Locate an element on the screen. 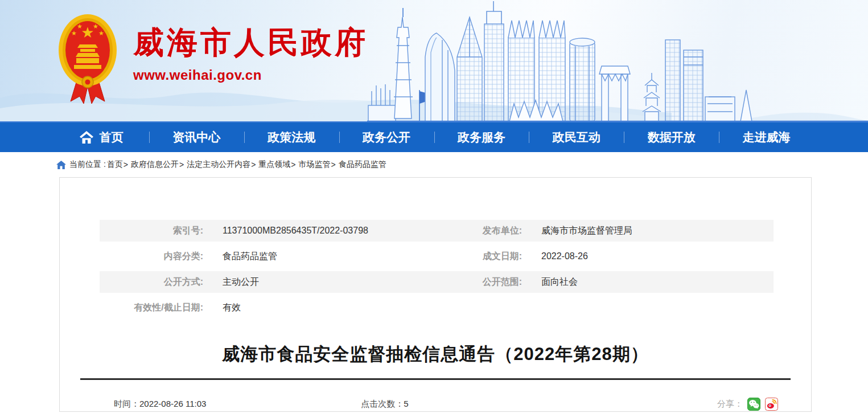 This screenshot has width=868, height=413. nav-item-gov-services: 政务服务 is located at coordinates (482, 137).